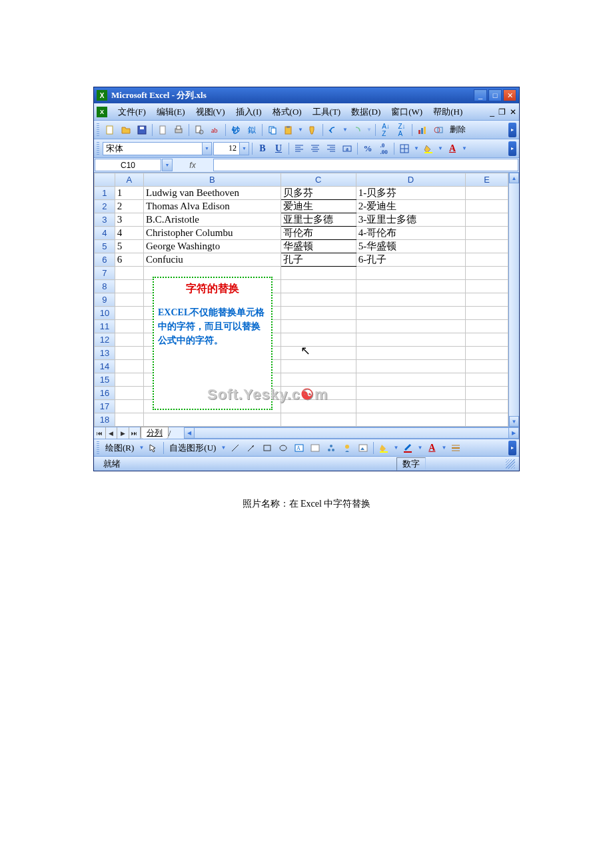 The image size is (613, 868). What do you see at coordinates (105, 247) in the screenshot?
I see `row-header: 5` at bounding box center [105, 247].